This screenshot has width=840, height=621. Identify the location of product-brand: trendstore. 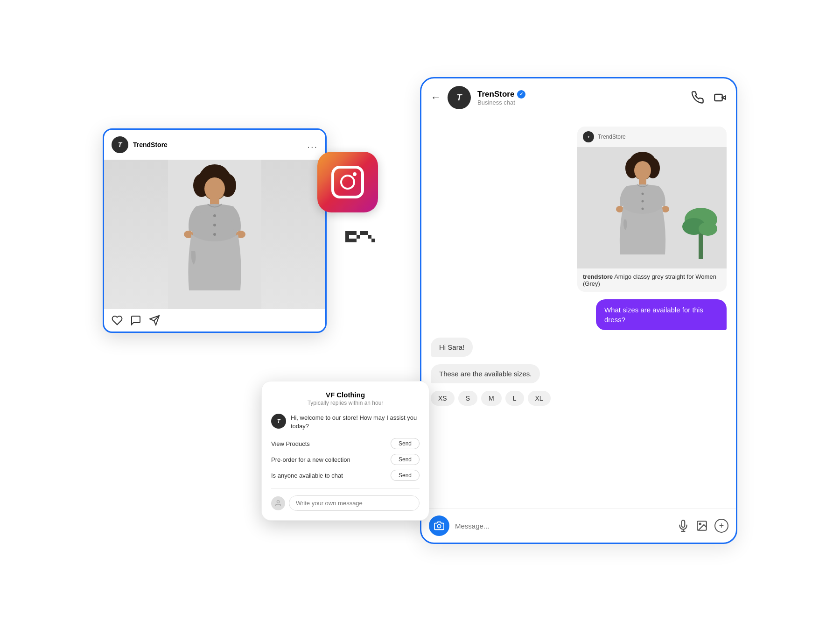
(598, 276).